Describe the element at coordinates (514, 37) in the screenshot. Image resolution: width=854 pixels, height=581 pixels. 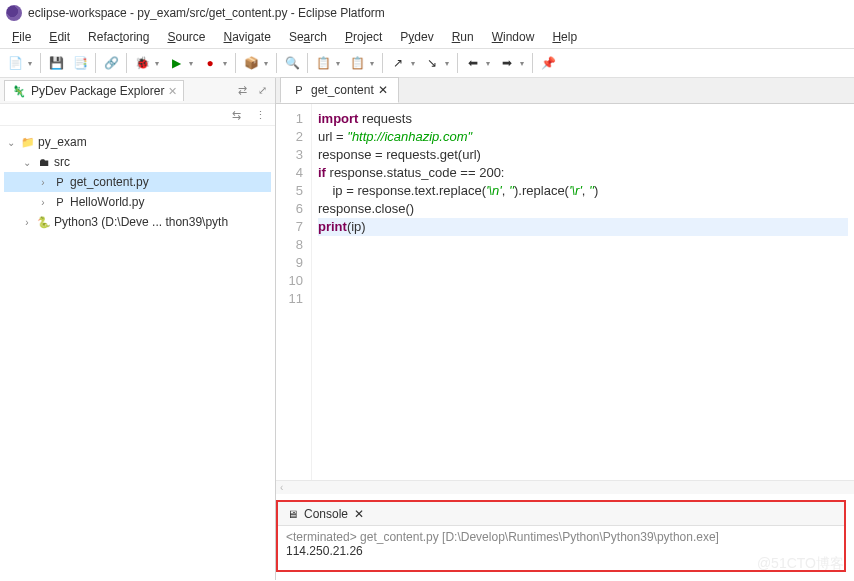
I see `menu-window: Window` at that location.